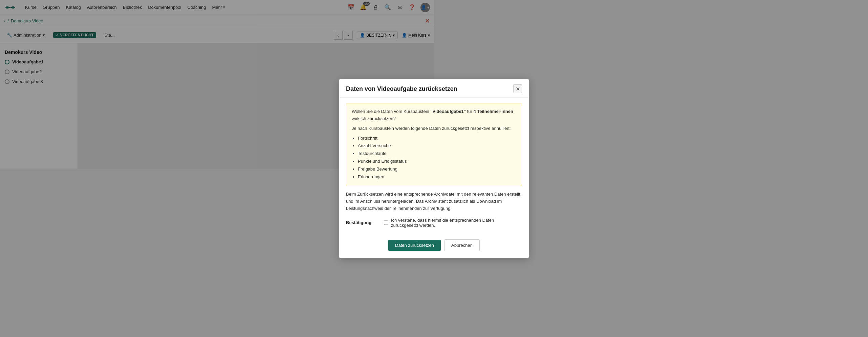  What do you see at coordinates (387, 124) in the screenshot?
I see `reset-modal: Daten von Videoaufgabe zurücksetzen ✕ Wo…` at bounding box center [387, 124].